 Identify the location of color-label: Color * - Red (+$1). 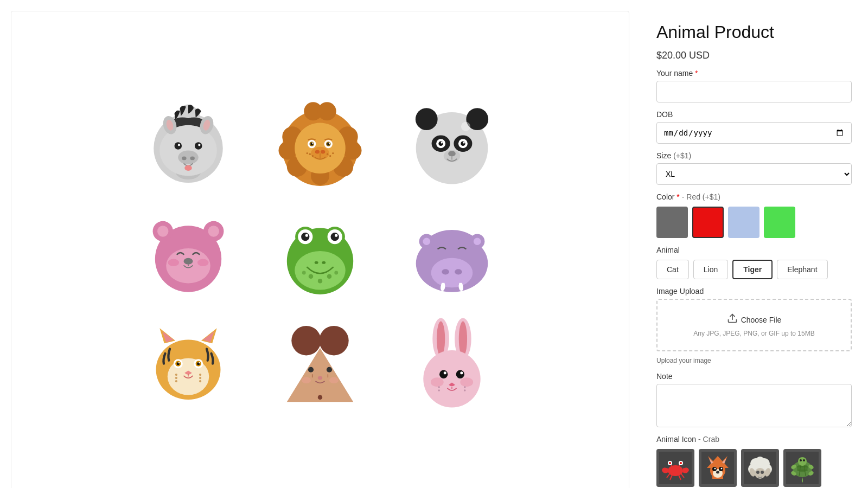
(754, 197).